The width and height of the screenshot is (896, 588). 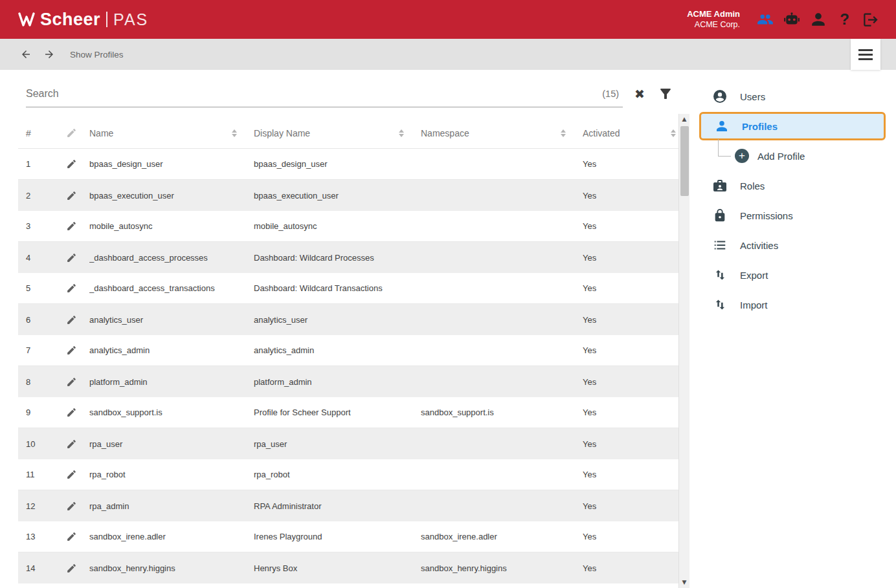 I want to click on row-name: bpaas_execution_user, so click(x=172, y=195).